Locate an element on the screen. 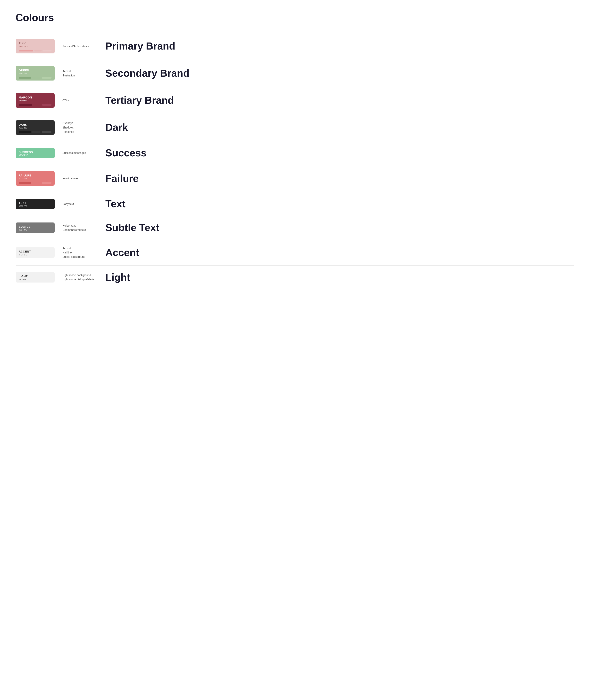 This screenshot has height=700, width=590. usage-col-failure: Invalid states is located at coordinates (80, 179).